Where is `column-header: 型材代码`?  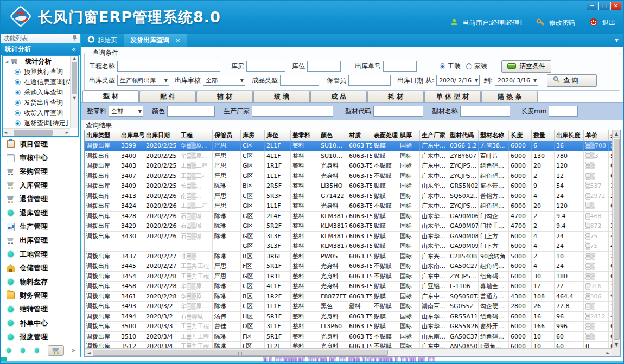
column-header: 型材代码 is located at coordinates (463, 136).